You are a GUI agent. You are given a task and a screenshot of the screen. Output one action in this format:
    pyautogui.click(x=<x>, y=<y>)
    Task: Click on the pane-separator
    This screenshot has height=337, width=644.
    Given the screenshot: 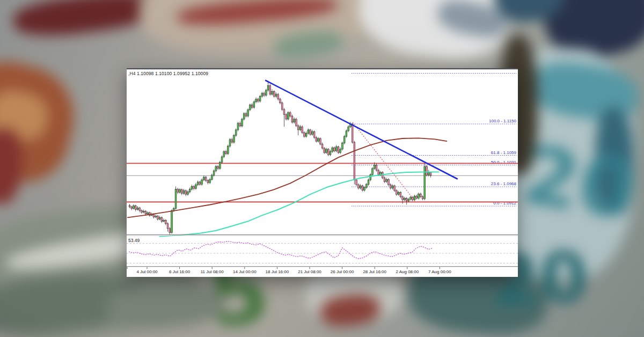 What is the action you would take?
    pyautogui.click(x=322, y=236)
    